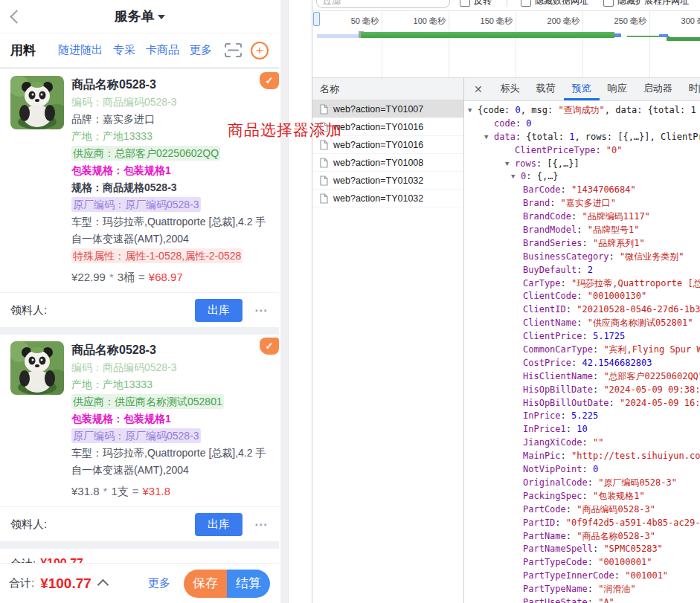 This screenshot has height=603, width=700. I want to click on chevron-up-icon, so click(103, 585).